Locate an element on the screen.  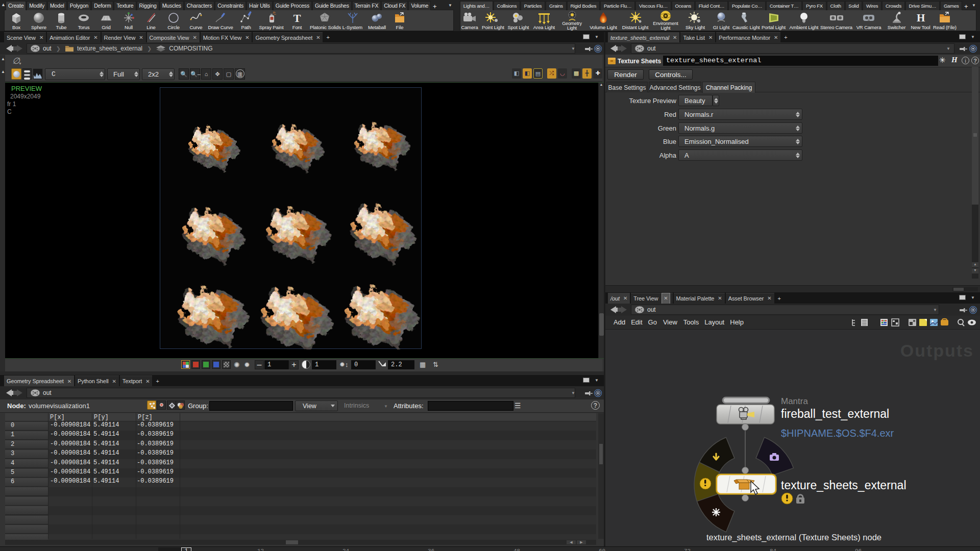
svg-text: H is located at coordinates (920, 18).